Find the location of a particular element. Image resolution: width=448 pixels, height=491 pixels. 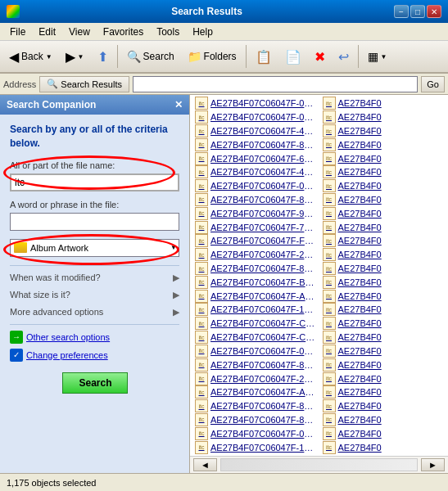

file-item: itcAE27B4F07C06047F-034A6D3115584100.itc is located at coordinates (256, 118).